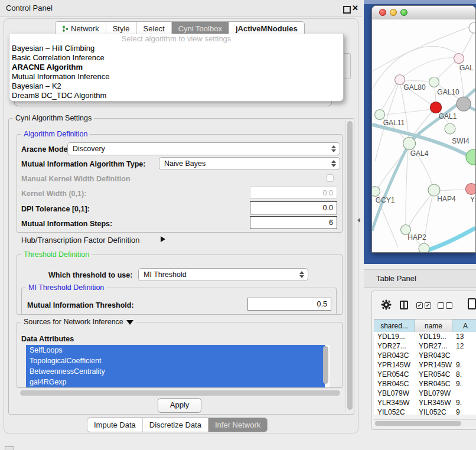 This screenshot has height=450, width=476. Describe the element at coordinates (450, 129) in the screenshot. I see `node-mid` at that location.